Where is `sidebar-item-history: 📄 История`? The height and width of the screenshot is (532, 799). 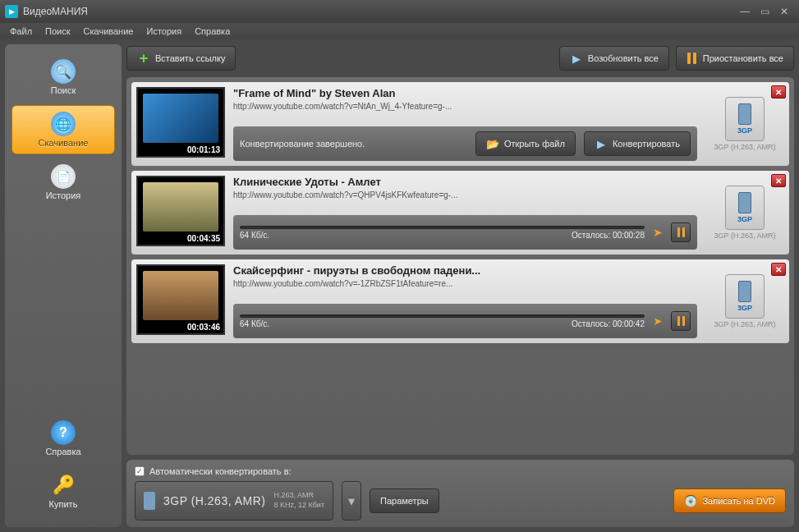
sidebar-item-history: 📄 История is located at coordinates (63, 182).